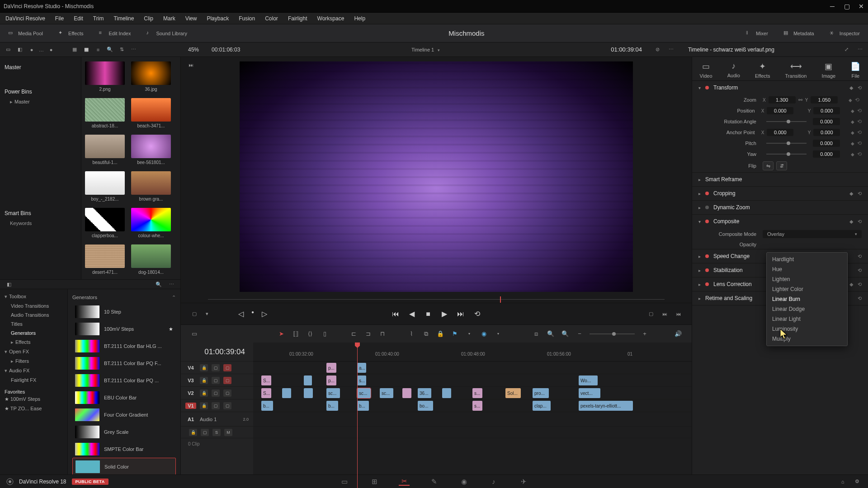 Image resolution: width=868 pixels, height=488 pixels. Describe the element at coordinates (310, 334) in the screenshot. I see `dynamic-trim-icon: ⟨⟩` at that location.